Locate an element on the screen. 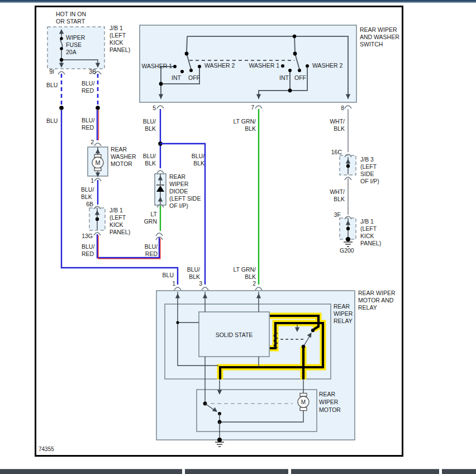 The width and height of the screenshot is (476, 474). fuse-label: FUSE is located at coordinates (74, 45).